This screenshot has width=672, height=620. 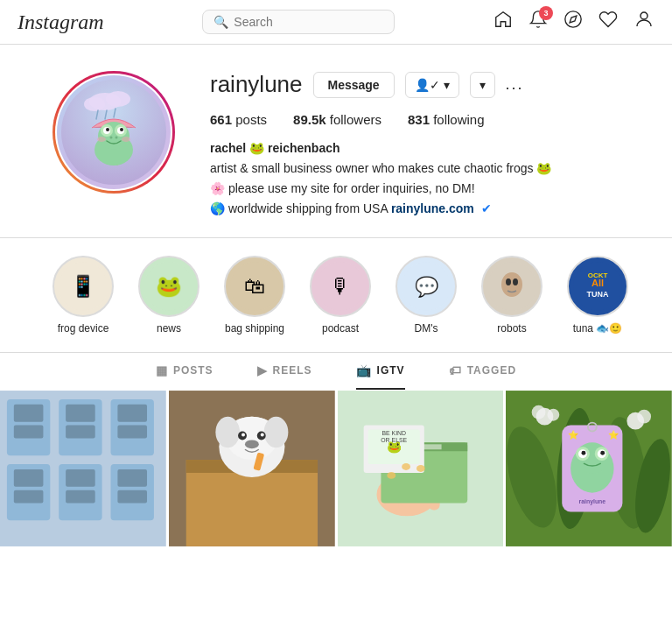 I want to click on tagged-tab-label: TAGGED, so click(x=492, y=370).